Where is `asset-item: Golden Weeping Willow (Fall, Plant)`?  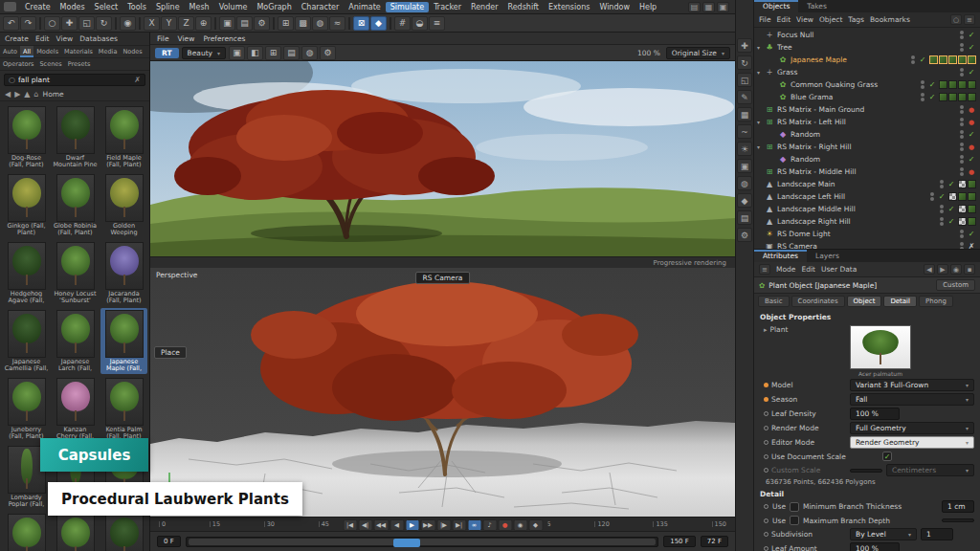
asset-item: Golden Weeping Willow (Fall, Plant) is located at coordinates (124, 205).